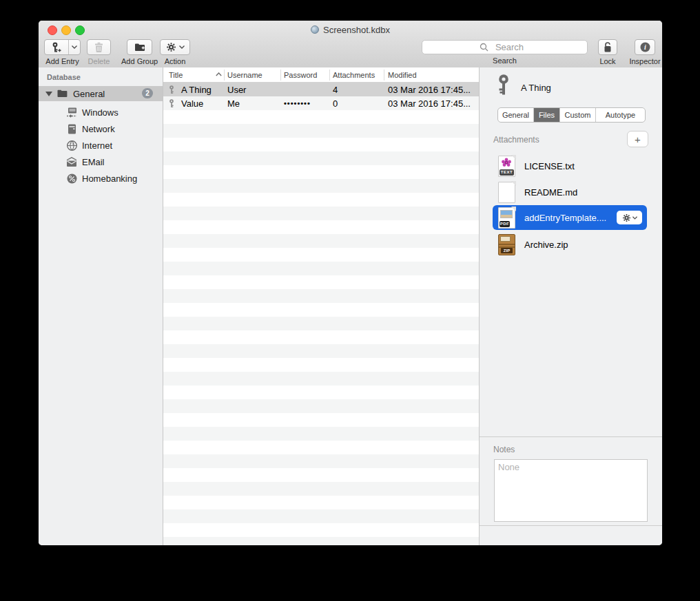 Image resolution: width=700 pixels, height=601 pixels. What do you see at coordinates (192, 103) in the screenshot?
I see `cell-title: Value` at bounding box center [192, 103].